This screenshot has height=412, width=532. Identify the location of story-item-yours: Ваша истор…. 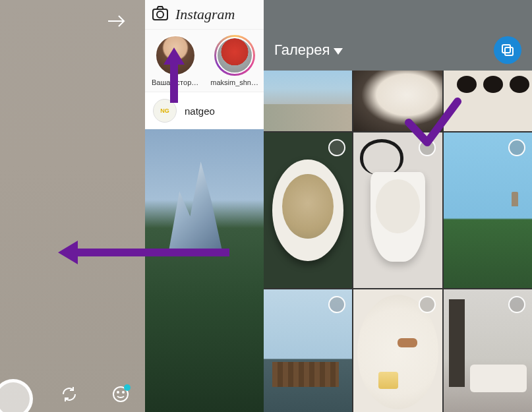
(175, 61).